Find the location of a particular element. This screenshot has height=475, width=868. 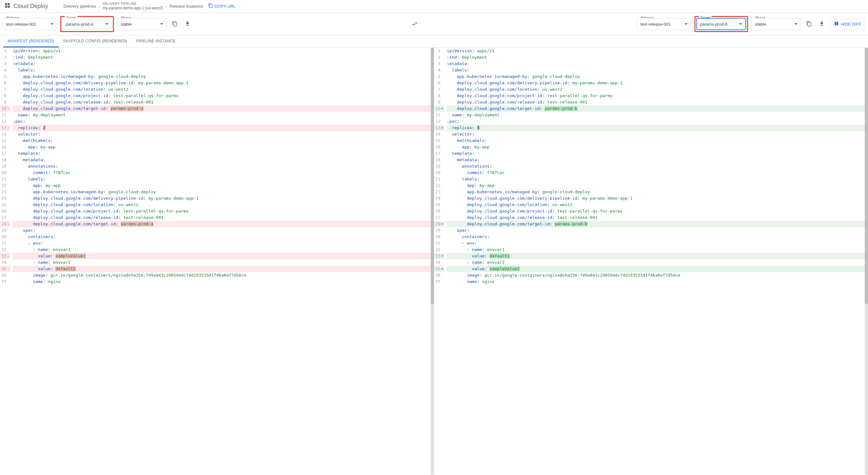

line-number: 25 is located at coordinates (439, 205).